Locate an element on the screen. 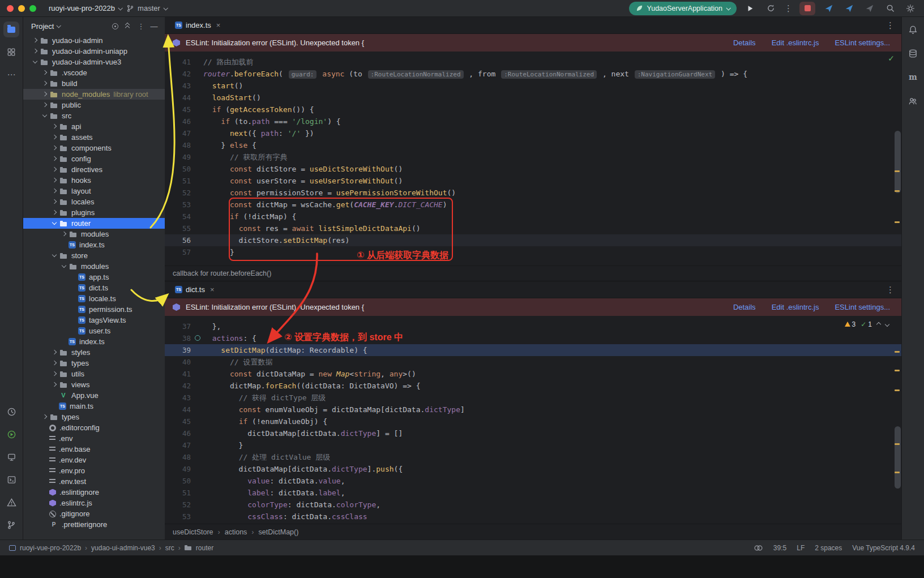 The width and height of the screenshot is (924, 578). tab-options-kebab: ⋮ is located at coordinates (890, 290).